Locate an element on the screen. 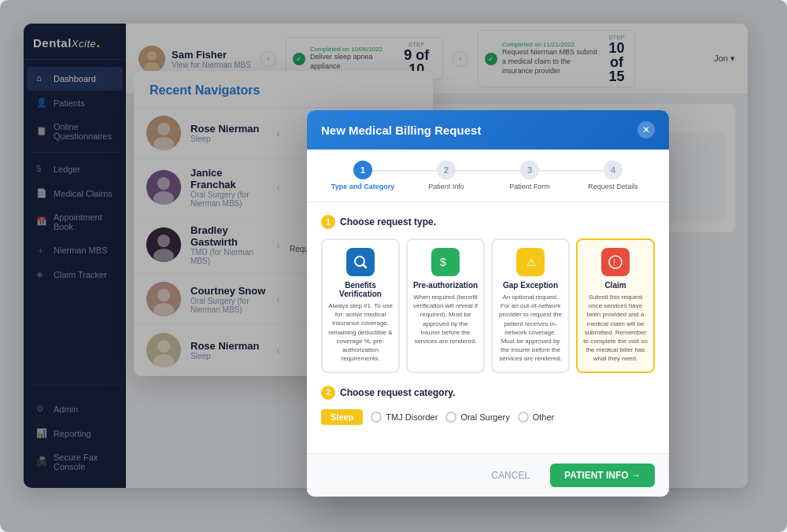 This screenshot has height=532, width=787. dialog-header: New Medical Billing Request ✕ is located at coordinates (488, 130).